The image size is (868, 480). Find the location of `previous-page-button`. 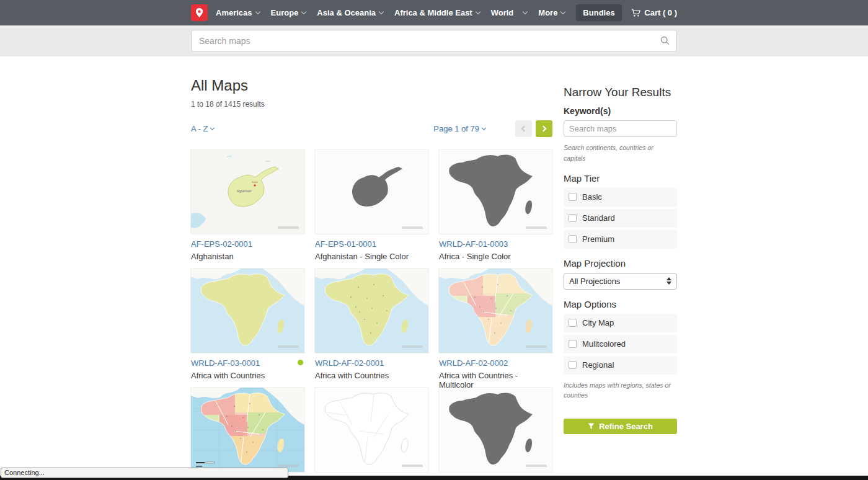

previous-page-button is located at coordinates (523, 129).